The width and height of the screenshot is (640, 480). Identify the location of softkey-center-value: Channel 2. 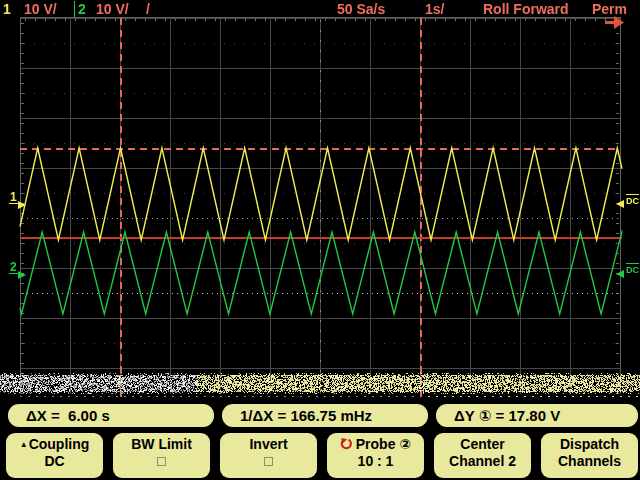
(482, 462).